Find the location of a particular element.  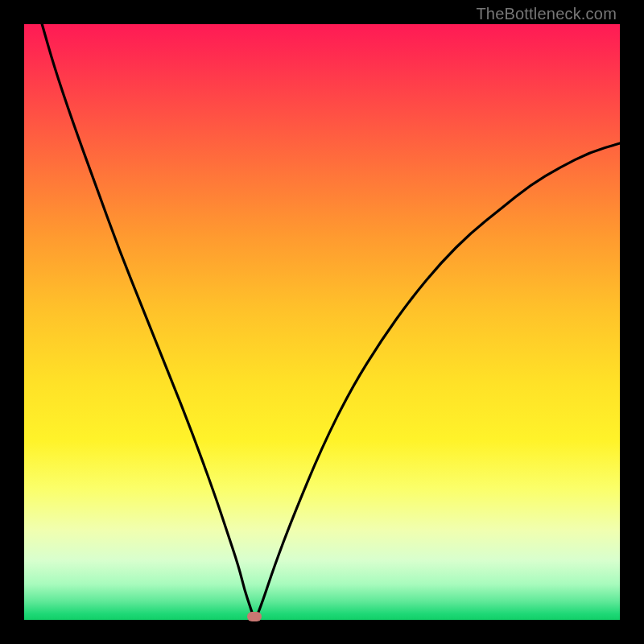

optimal-point-marker is located at coordinates (254, 617).